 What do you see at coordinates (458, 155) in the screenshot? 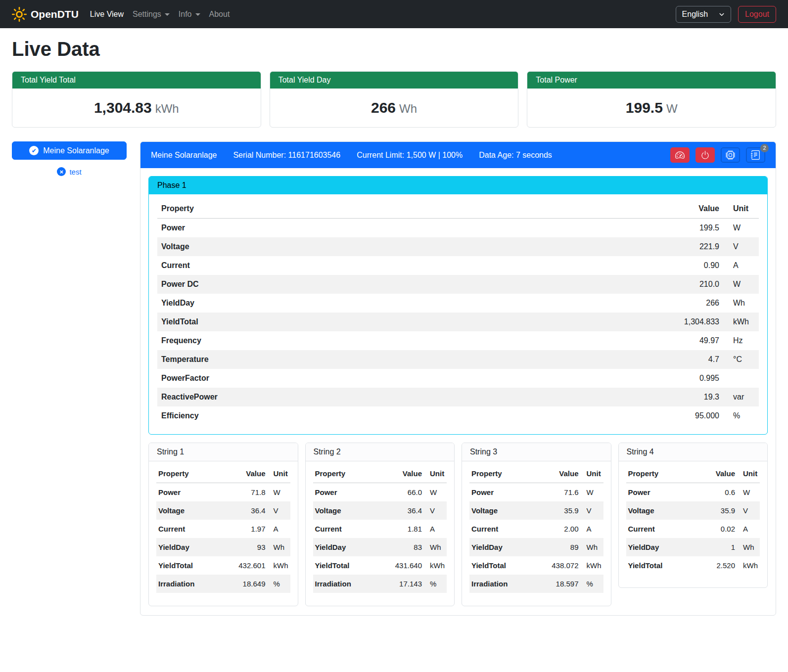
I see `inverter-panel-header: Meine Solaranlage Serial Number: 1161716…` at bounding box center [458, 155].